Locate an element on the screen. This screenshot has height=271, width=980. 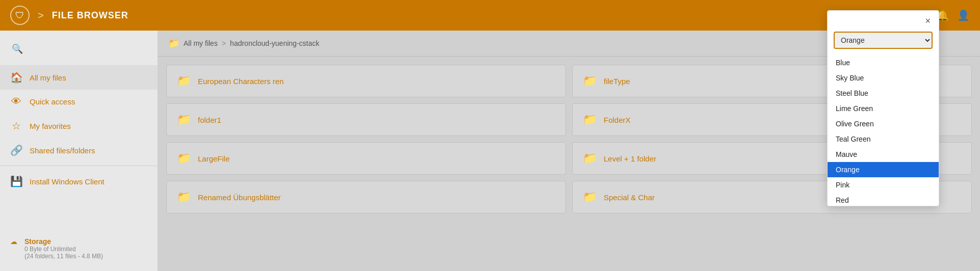
close-button: × is located at coordinates (928, 21).